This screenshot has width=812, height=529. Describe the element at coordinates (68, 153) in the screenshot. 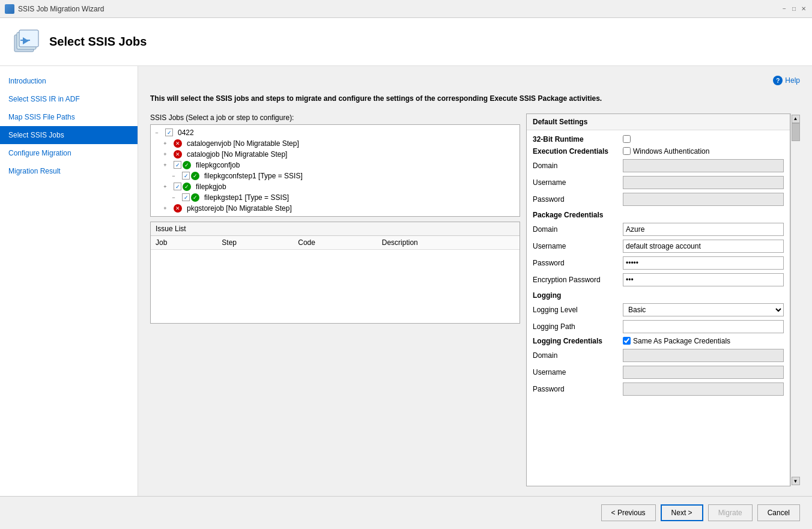

I see `sidebar-item-configure: Configure Migration` at that location.